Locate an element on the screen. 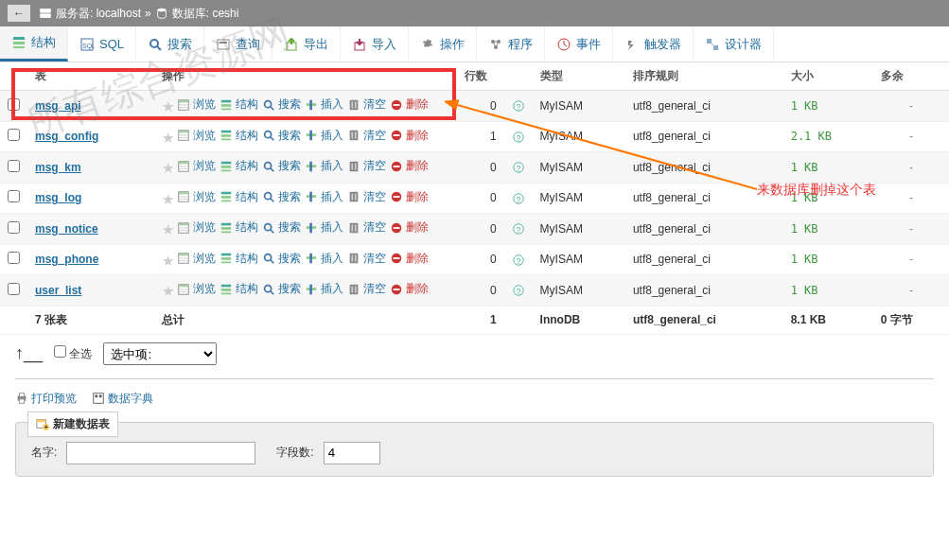 The height and width of the screenshot is (560, 949). check-all: 全选 is located at coordinates (73, 354).